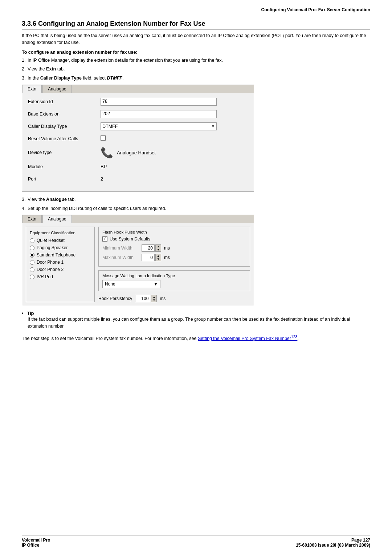 Image resolution: width=392 pixels, height=555 pixels. What do you see at coordinates (158, 248) in the screenshot?
I see `minimum-width-arrows: ▲ ▼` at bounding box center [158, 248].